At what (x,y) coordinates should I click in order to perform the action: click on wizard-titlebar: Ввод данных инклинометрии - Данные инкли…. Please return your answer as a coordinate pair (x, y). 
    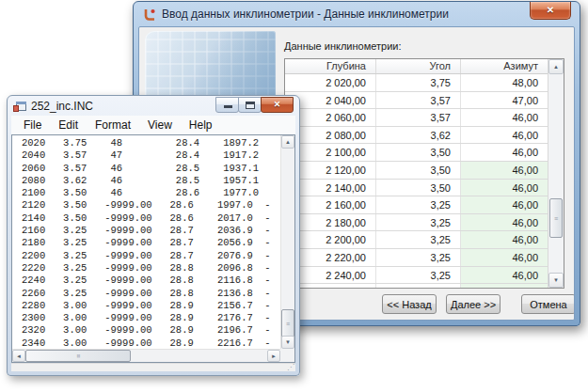
    Looking at the image, I should click on (357, 14).